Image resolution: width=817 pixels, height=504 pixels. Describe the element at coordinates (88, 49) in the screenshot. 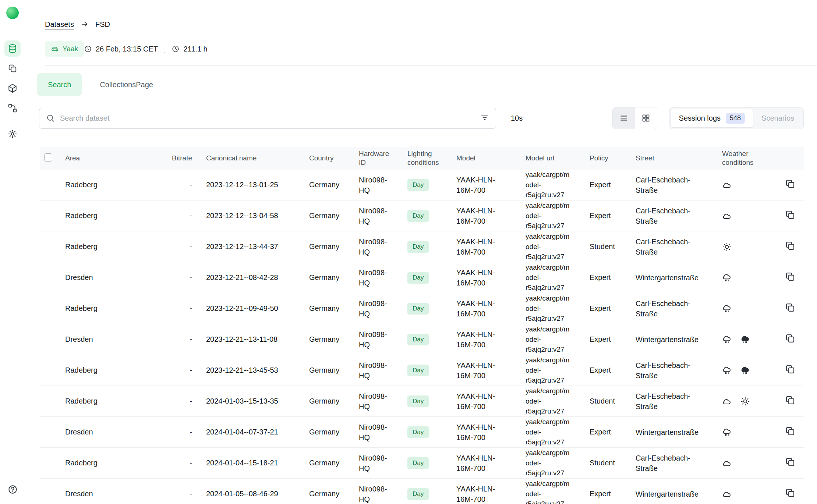

I see `clock-icon` at that location.